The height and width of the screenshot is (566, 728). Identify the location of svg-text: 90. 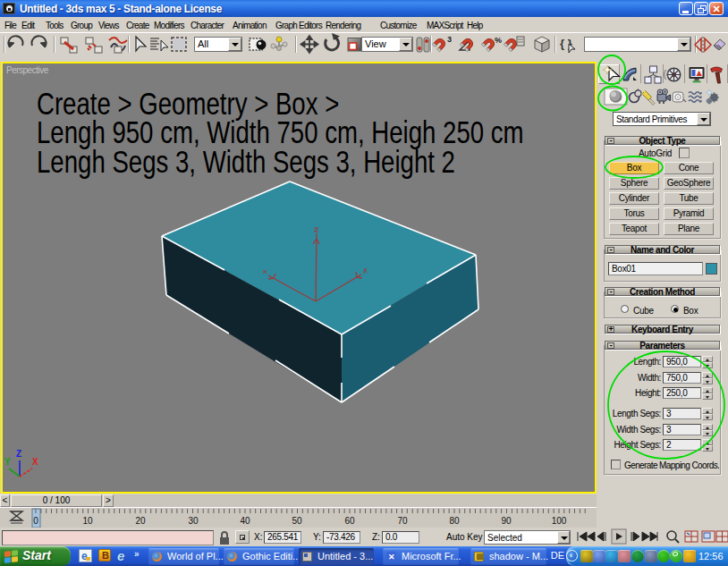
(506, 520).